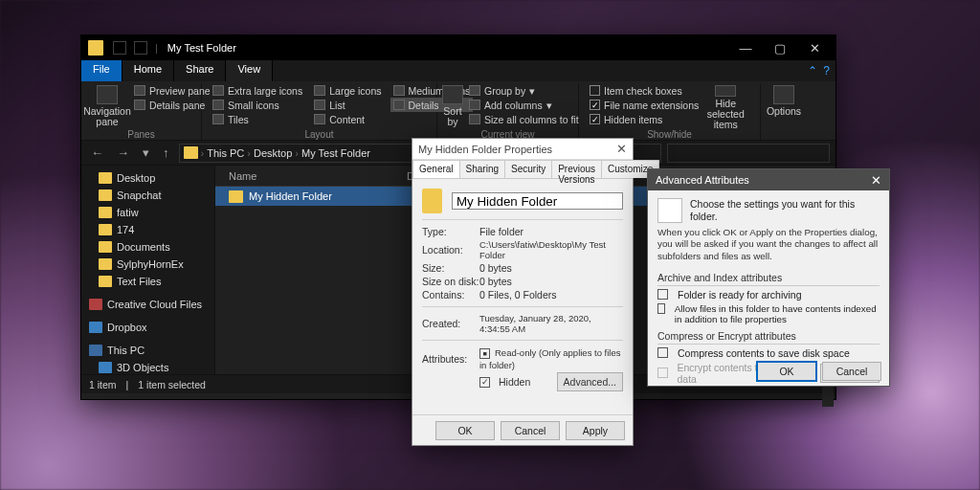  I want to click on dialog-title: My Hidden Folder Properties, so click(485, 149).